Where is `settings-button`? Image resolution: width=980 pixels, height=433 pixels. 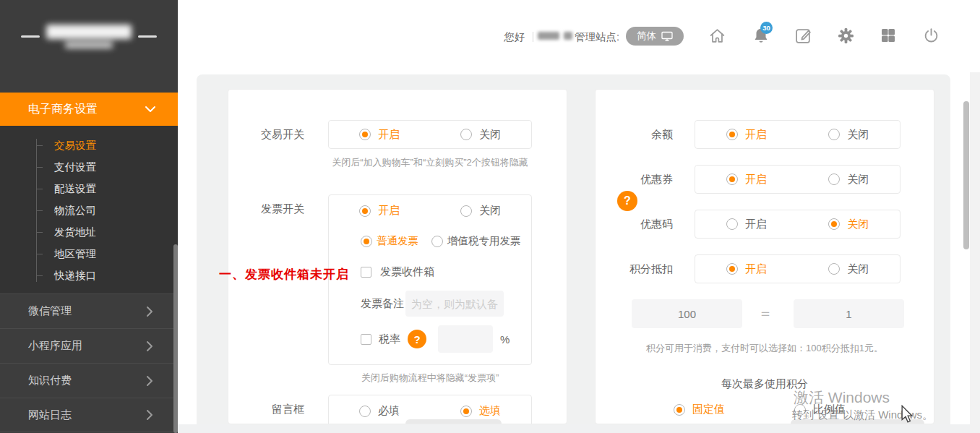 settings-button is located at coordinates (846, 38).